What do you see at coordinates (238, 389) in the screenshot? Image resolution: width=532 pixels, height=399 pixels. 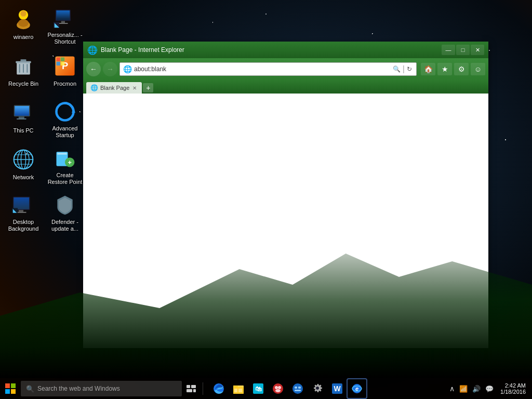 I see `taskbar-icon-explorer` at bounding box center [238, 389].